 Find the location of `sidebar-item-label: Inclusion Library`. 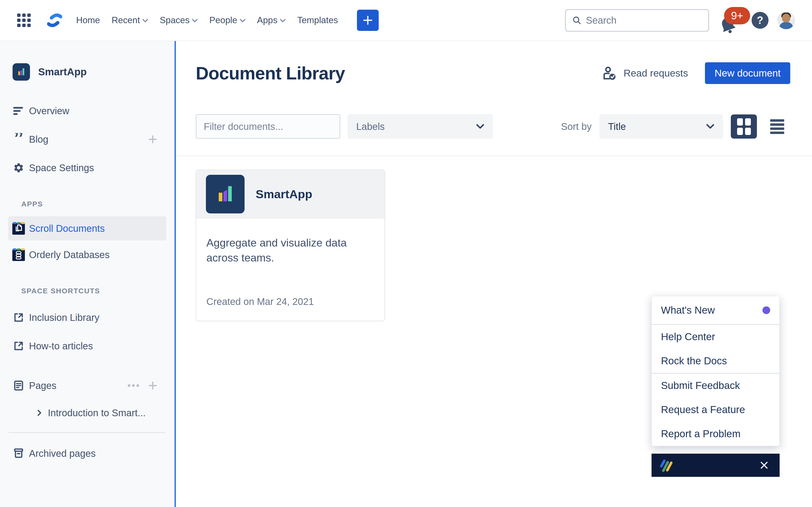

sidebar-item-label: Inclusion Library is located at coordinates (93, 318).